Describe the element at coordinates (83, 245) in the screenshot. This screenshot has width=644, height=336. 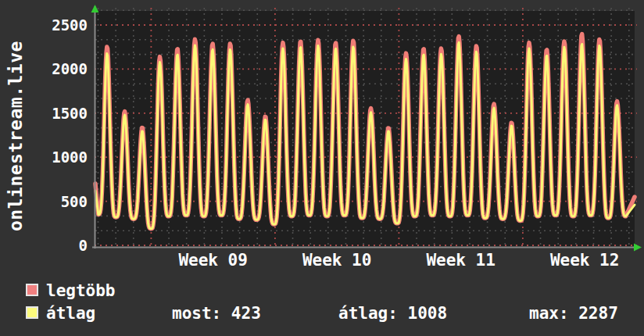
I see `y-axis-tick-label: 0` at that location.